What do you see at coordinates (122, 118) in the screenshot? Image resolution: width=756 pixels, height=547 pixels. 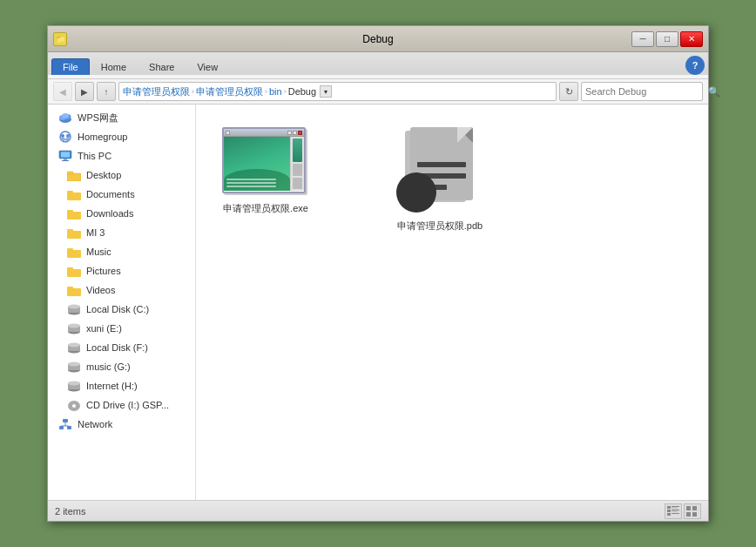 I see `sidebar-item-wps: WPS网盘` at bounding box center [122, 118].